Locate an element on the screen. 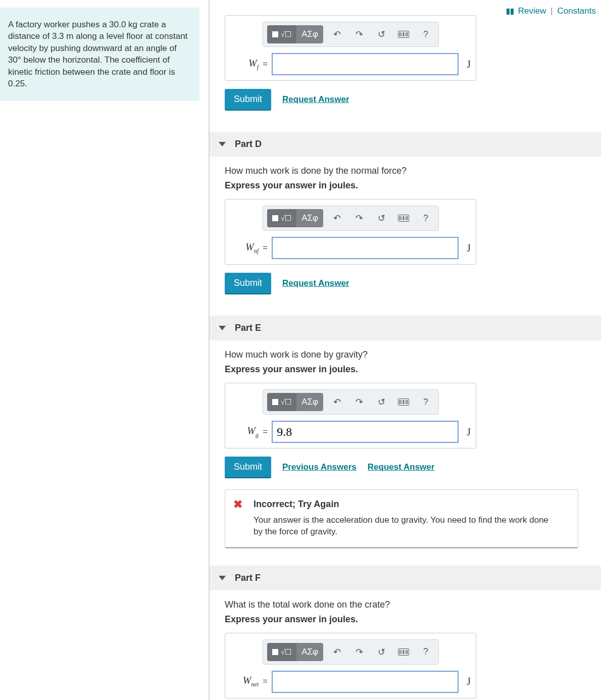 This screenshot has height=700, width=606. part-f-input-card: √☐ ΑΣφ ↶ ↷ ↺ ? Wnet = J is located at coordinates (350, 666).